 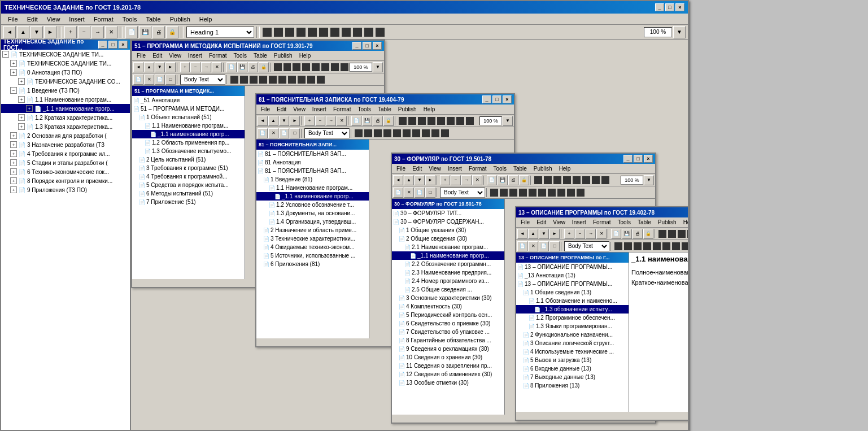 I want to click on sub-tree-item: 📄6 Входные данные (13), so click(x=573, y=368).